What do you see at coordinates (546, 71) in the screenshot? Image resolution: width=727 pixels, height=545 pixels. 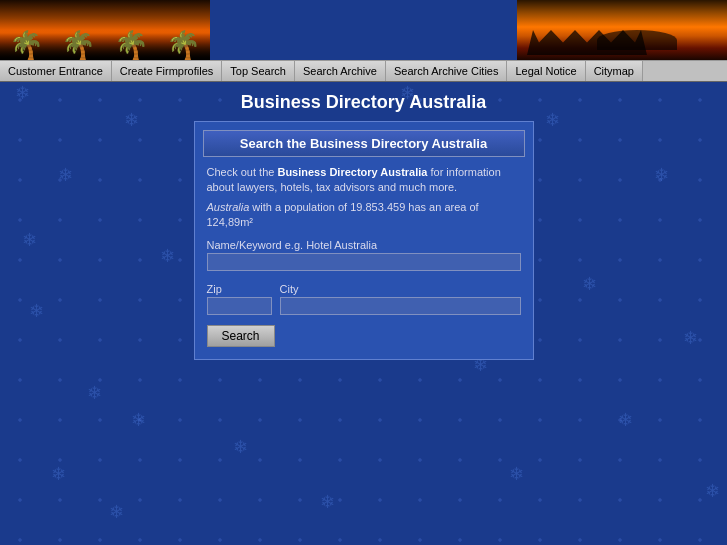 I see `nav-legal-notice: Legal Notice` at bounding box center [546, 71].